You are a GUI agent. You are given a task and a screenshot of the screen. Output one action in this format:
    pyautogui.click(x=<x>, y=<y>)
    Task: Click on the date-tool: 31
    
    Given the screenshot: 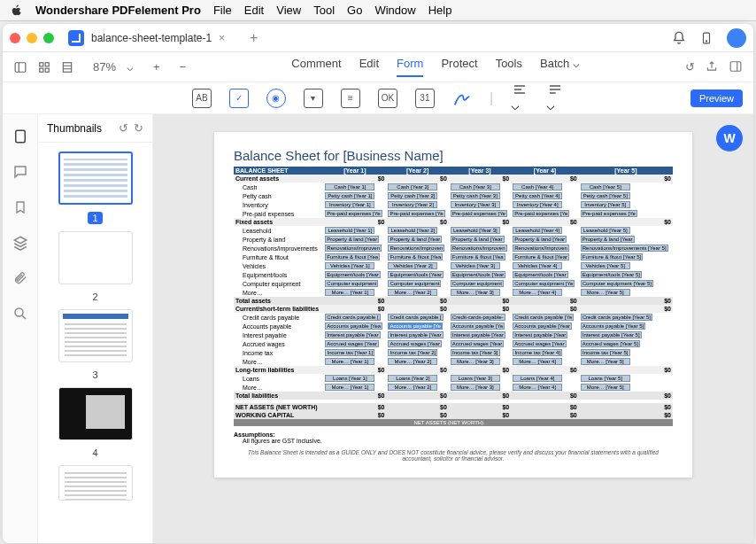 What is the action you would take?
    pyautogui.click(x=425, y=98)
    